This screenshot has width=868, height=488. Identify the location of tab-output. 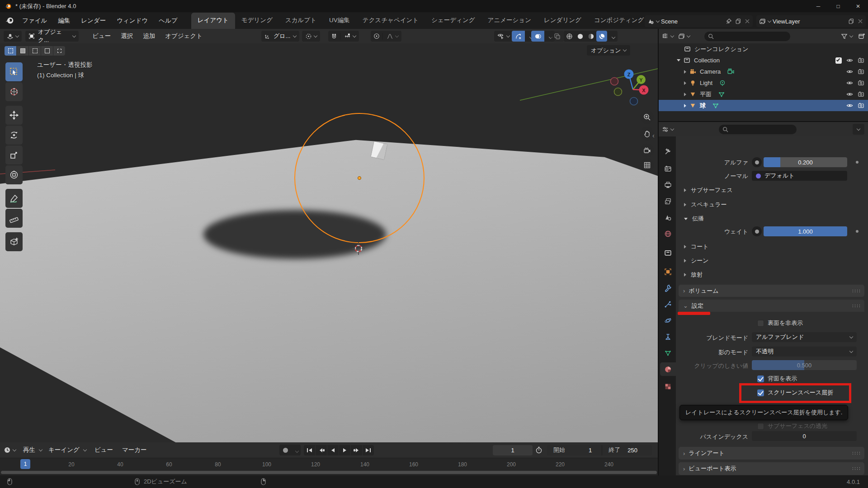
(668, 185).